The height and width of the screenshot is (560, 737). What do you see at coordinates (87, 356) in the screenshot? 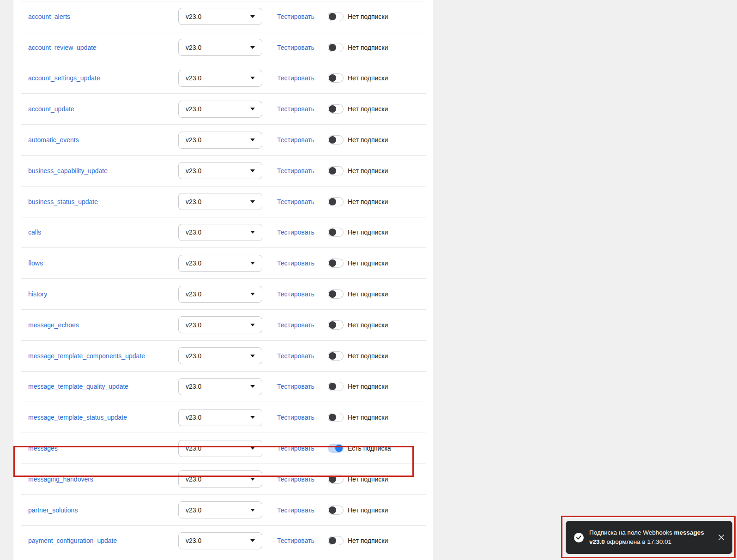
I see `field-link: message_template_components_update` at bounding box center [87, 356].